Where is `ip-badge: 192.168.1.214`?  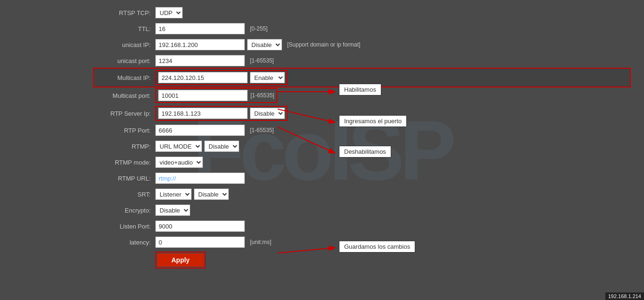 ip-badge: 192.168.1.214 is located at coordinates (625, 296).